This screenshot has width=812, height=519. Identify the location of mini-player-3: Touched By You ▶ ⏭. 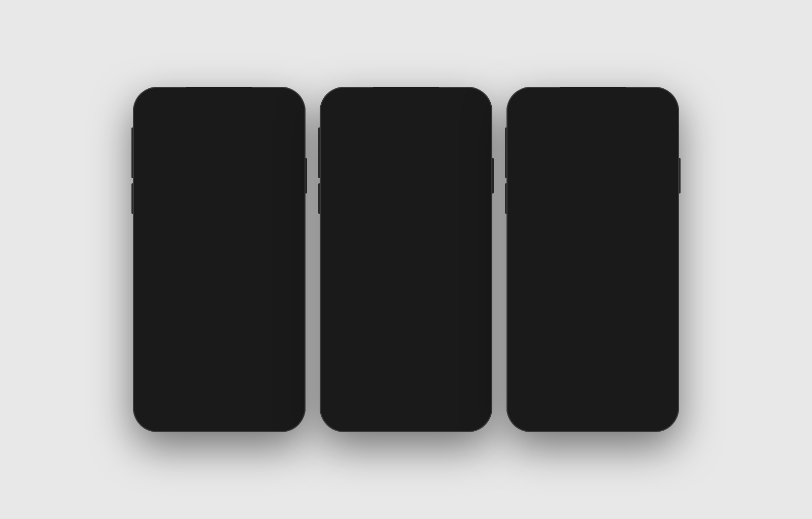
(593, 392).